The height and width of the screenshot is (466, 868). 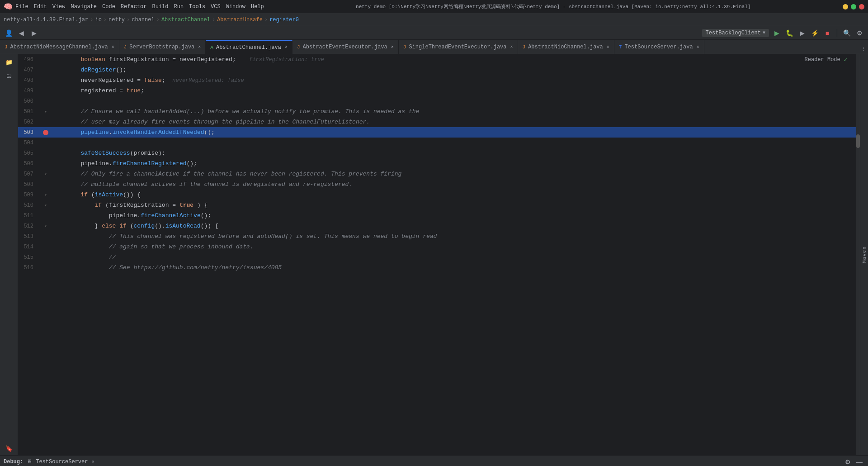 I want to click on run-with-coverage-btn: ▶, so click(x=802, y=33).